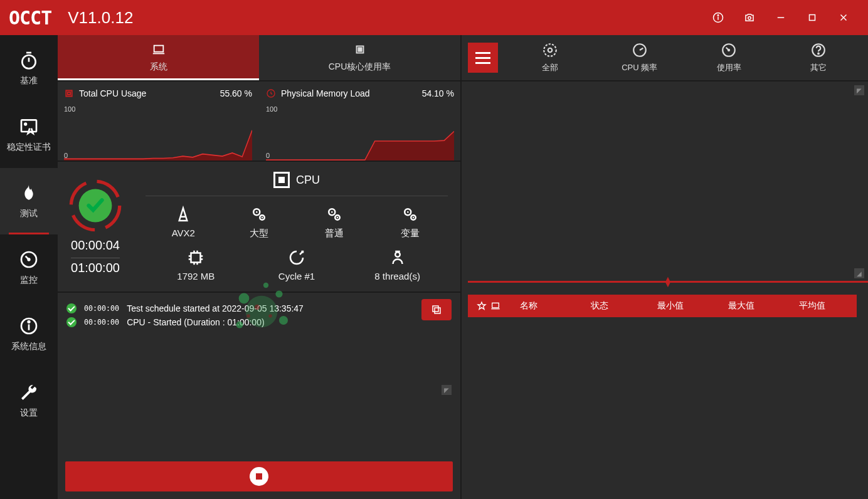 Image resolution: width=868 pixels, height=499 pixels. Describe the element at coordinates (297, 265) in the screenshot. I see `test-param: Cycle #1` at that location.